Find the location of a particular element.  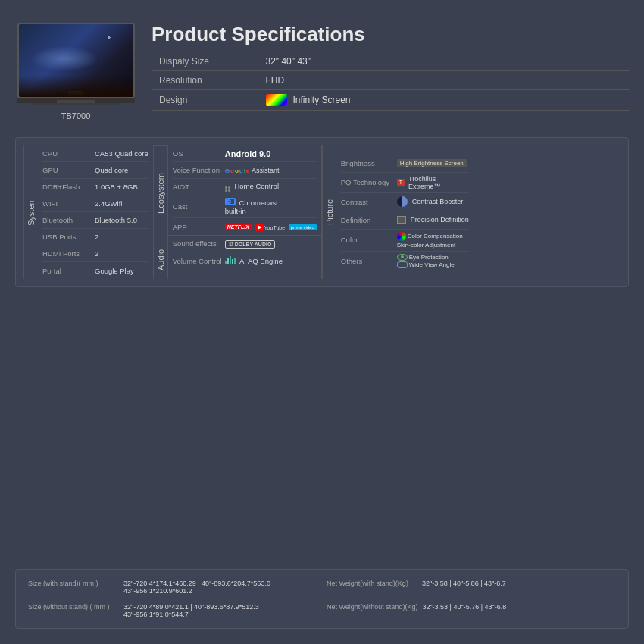

cpu-val: CA53 Quad core is located at coordinates (121, 153).